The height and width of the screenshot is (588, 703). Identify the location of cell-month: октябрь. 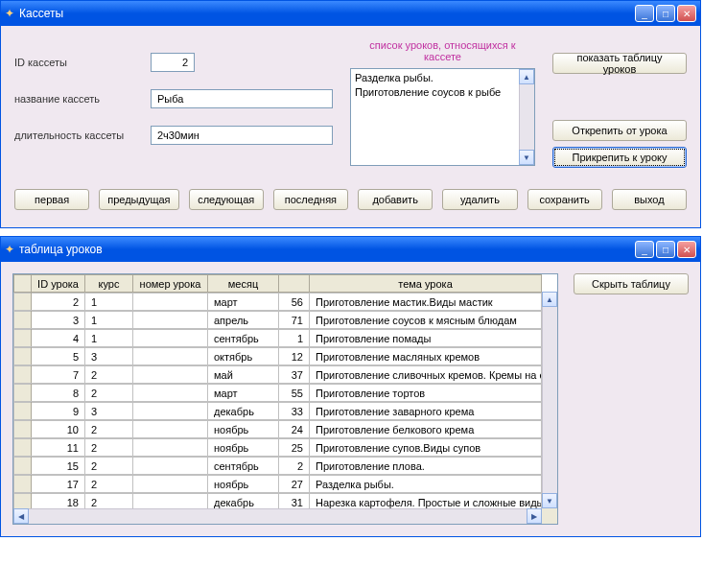
(244, 357).